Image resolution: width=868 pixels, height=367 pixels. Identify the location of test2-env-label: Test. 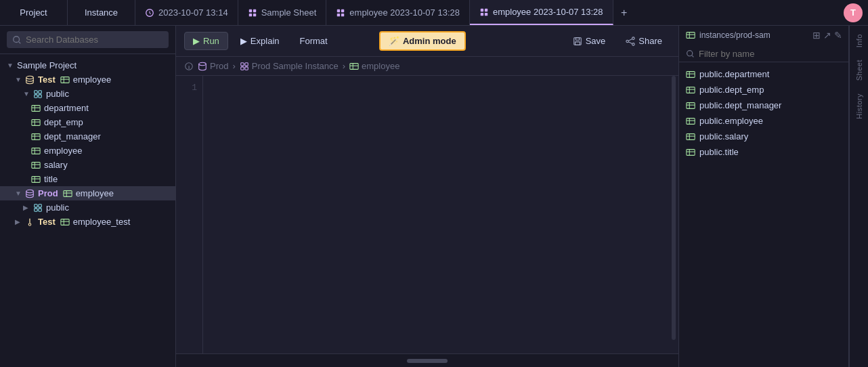
(47, 222).